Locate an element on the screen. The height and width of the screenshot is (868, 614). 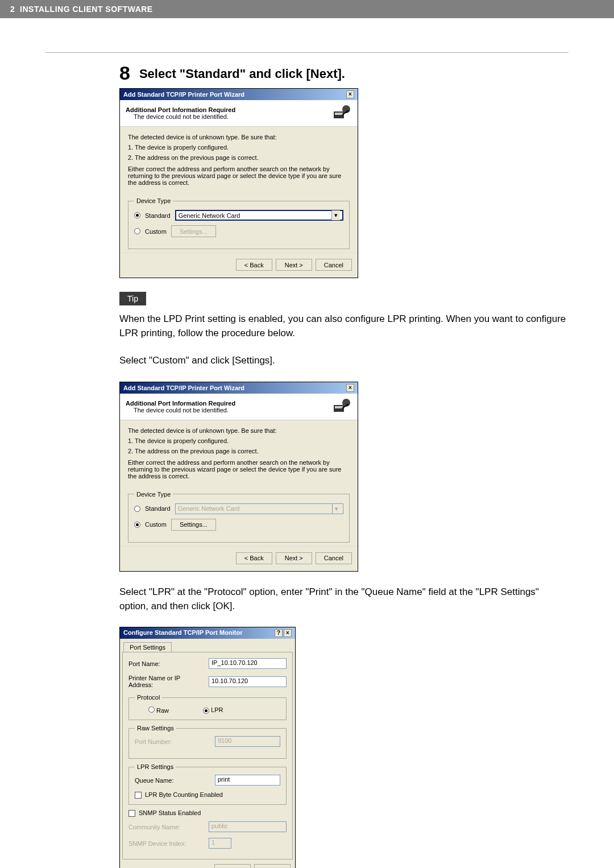
portmon-footer: OK Cancel is located at coordinates (208, 865).